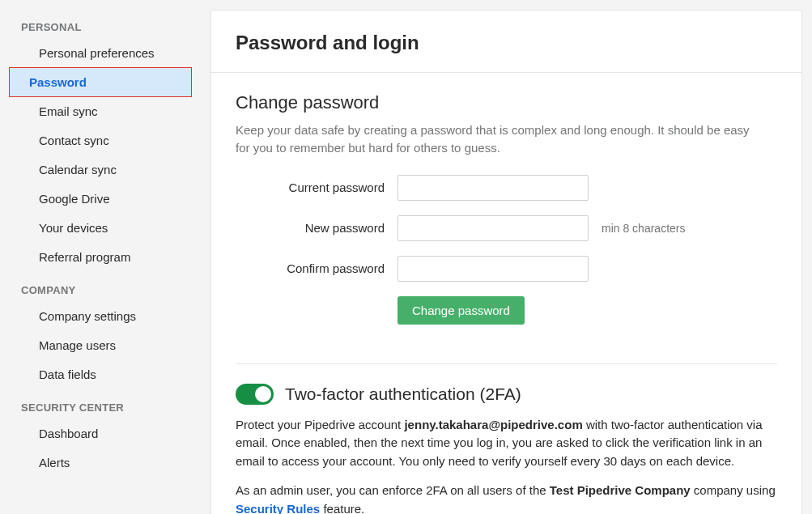 This screenshot has width=812, height=514. Describe the element at coordinates (105, 28) in the screenshot. I see `sidebar-section-personal: PERSONAL` at that location.